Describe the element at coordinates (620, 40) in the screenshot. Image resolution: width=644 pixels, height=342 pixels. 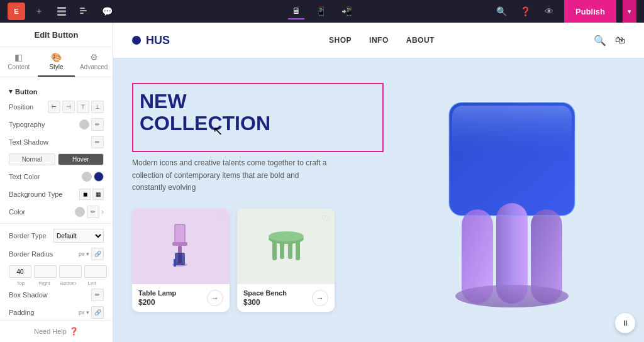
I see `nav-cart-icon: 🛍` at that location.